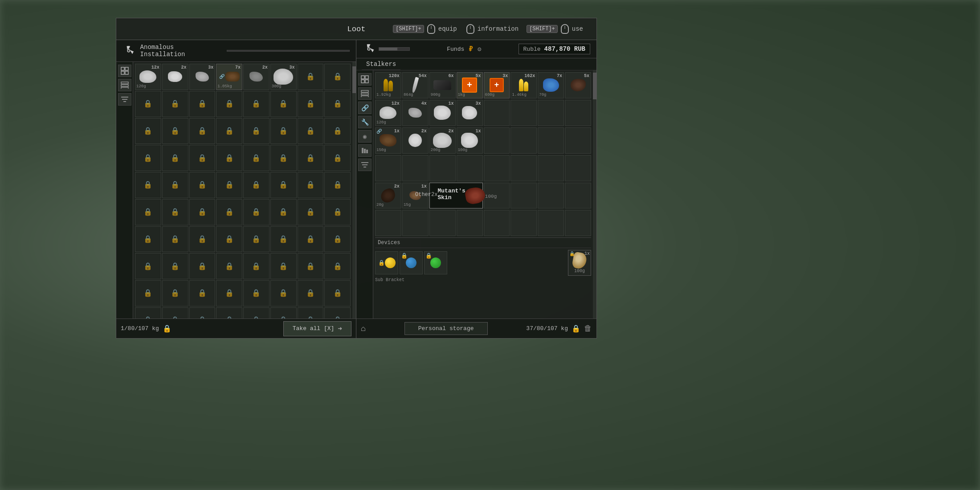 This screenshot has width=980, height=490. I want to click on item-cell: 120x 1.92kg, so click(388, 86).